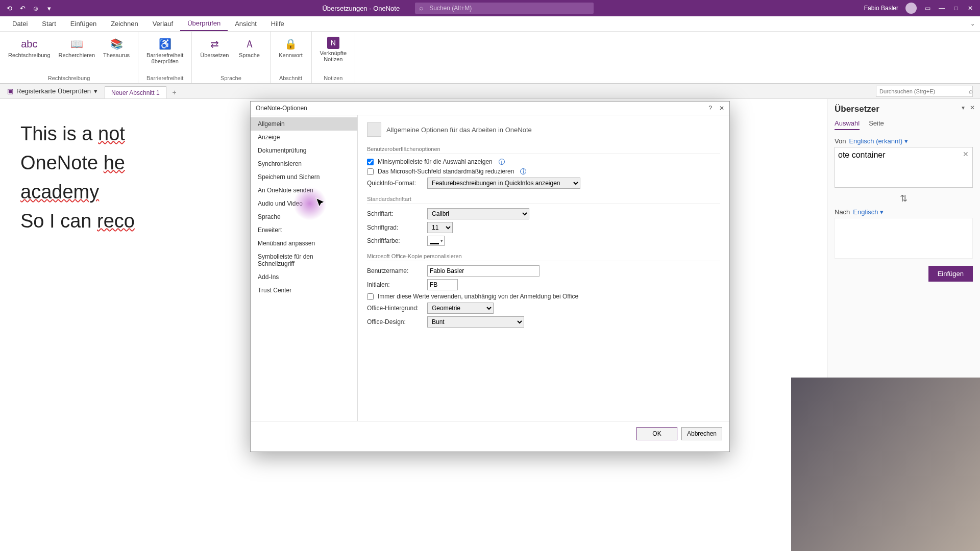 Image resolution: width=980 pixels, height=551 pixels. What do you see at coordinates (972, 108) in the screenshot?
I see `panel-close-icon: ✕` at bounding box center [972, 108].